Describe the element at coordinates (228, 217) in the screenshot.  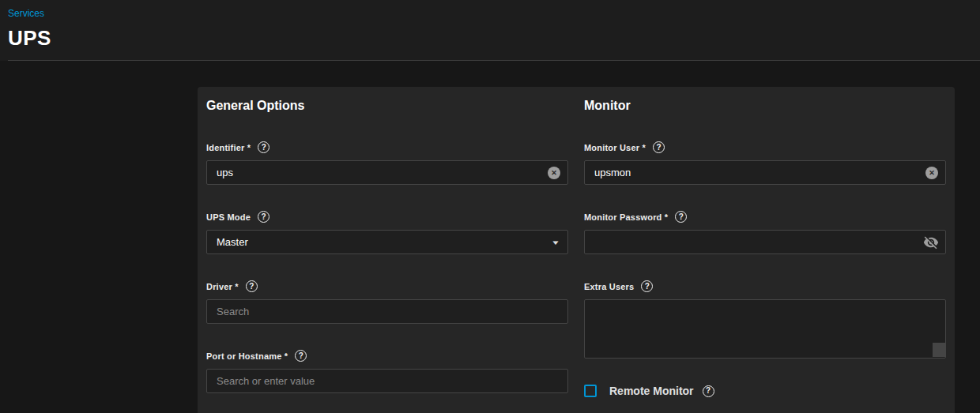
I see `ups-mode-label: UPS Mode` at that location.